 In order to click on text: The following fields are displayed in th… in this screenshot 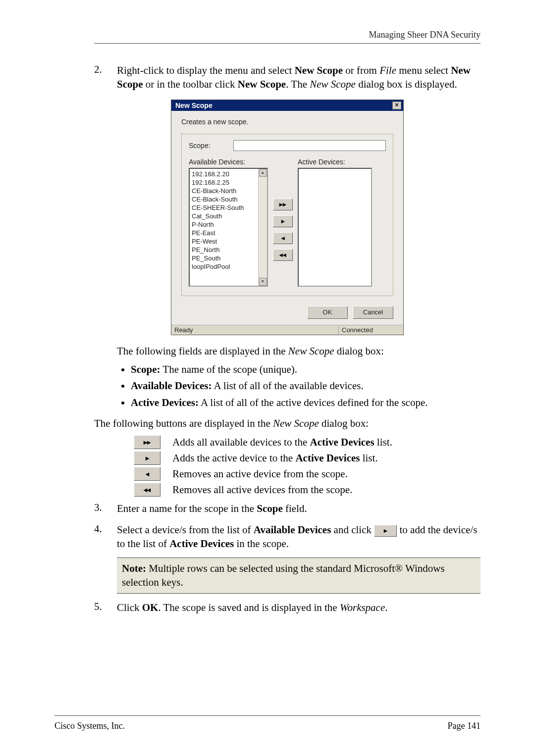, I will do `click(203, 351)`.